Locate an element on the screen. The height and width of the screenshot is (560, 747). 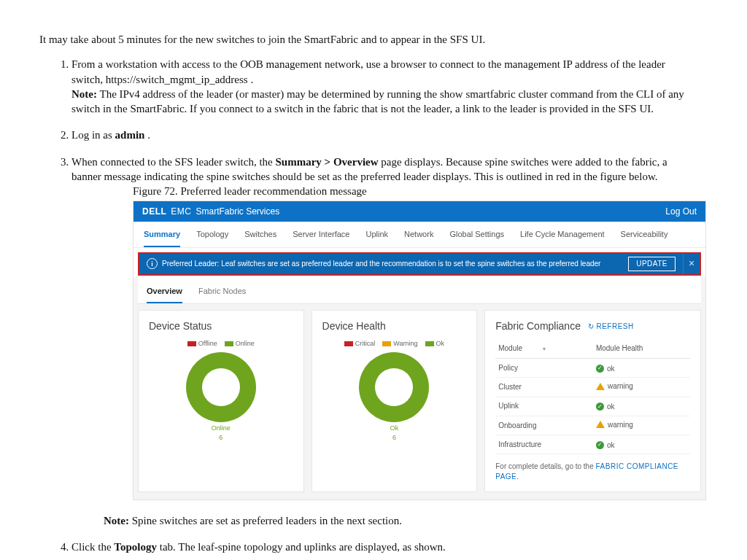
swatch-ok is located at coordinates (430, 344).